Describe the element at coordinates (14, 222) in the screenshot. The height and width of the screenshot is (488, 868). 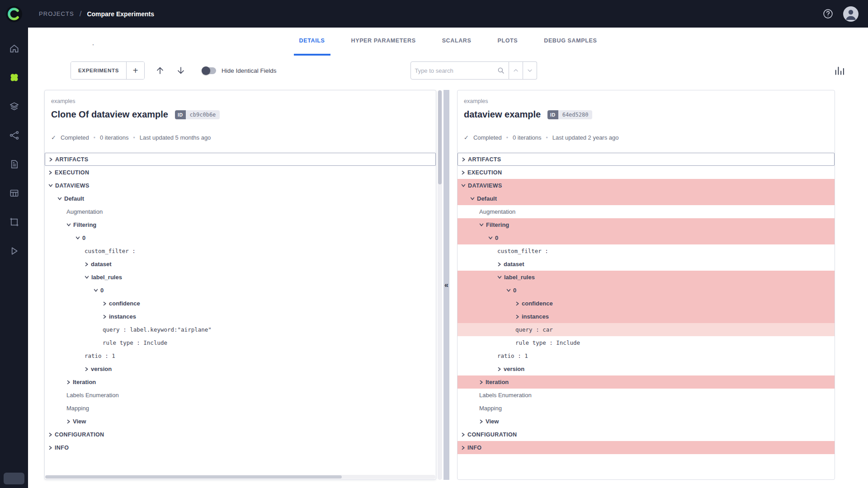
I see `sidebar-item-annotation` at that location.